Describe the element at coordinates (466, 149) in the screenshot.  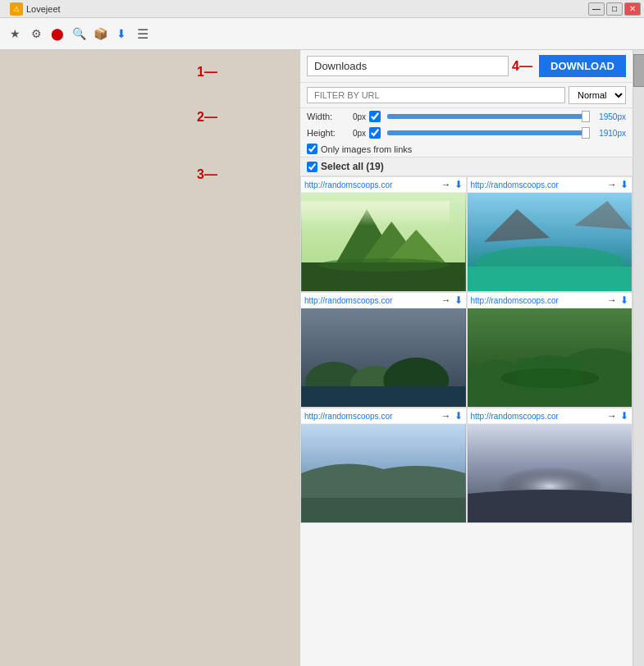
I see `images-links-row: Only images from links` at that location.